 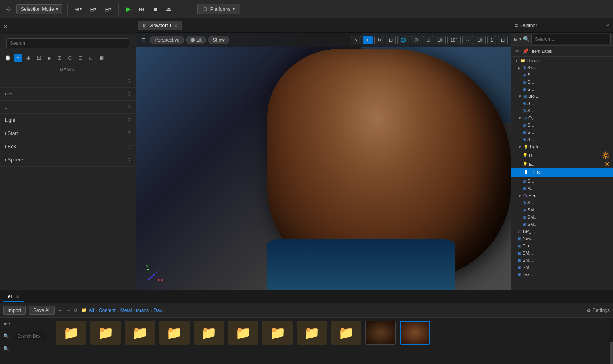 What do you see at coordinates (562, 164) in the screenshot?
I see `tree-item-e: 💡 E... 🔆` at bounding box center [562, 164].